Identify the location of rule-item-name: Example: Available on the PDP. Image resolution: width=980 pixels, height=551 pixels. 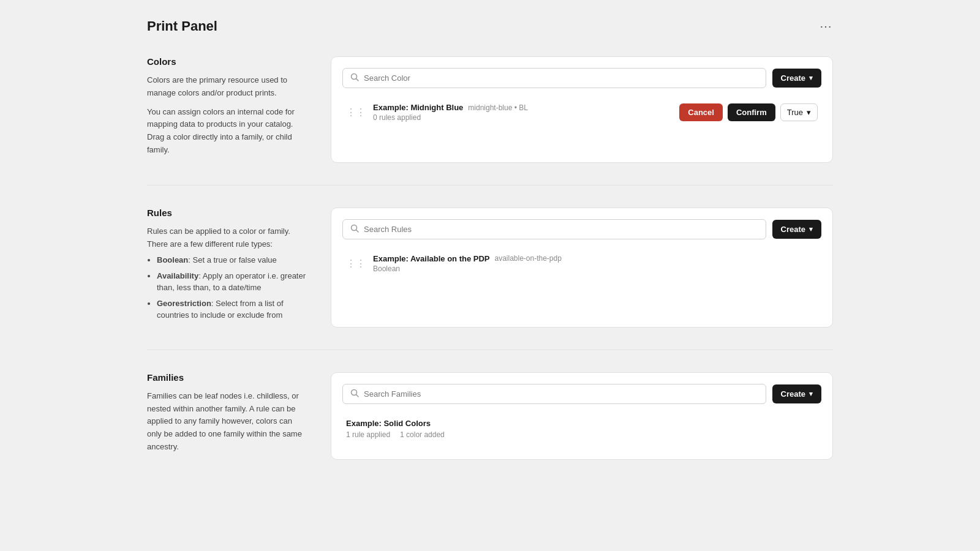
(431, 258).